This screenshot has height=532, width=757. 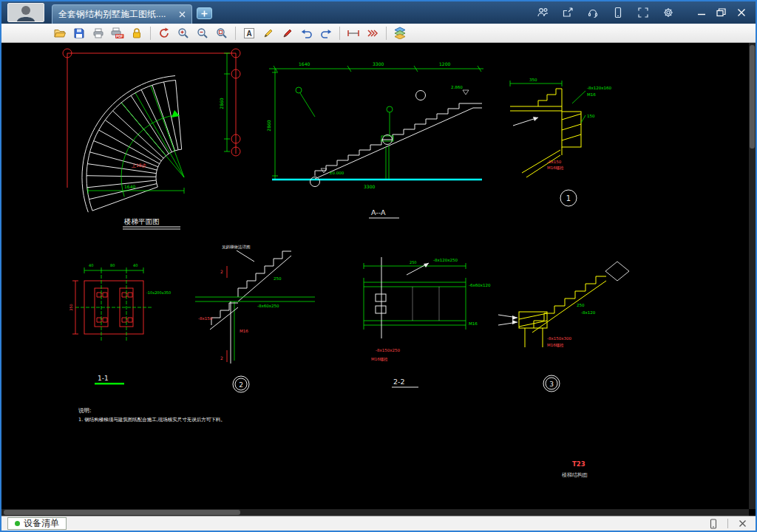 I want to click on horizontal-scrollbar, so click(x=376, y=513).